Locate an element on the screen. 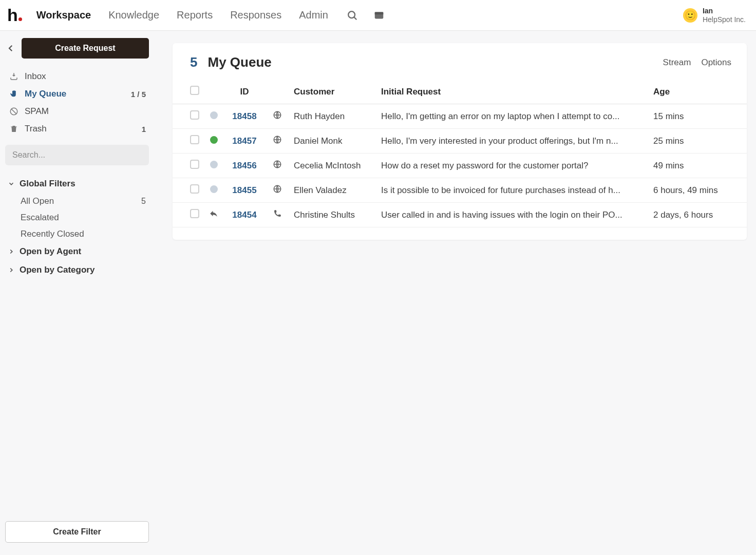  initial-request: Hello, I'm very interested in your produ… is located at coordinates (513, 141).